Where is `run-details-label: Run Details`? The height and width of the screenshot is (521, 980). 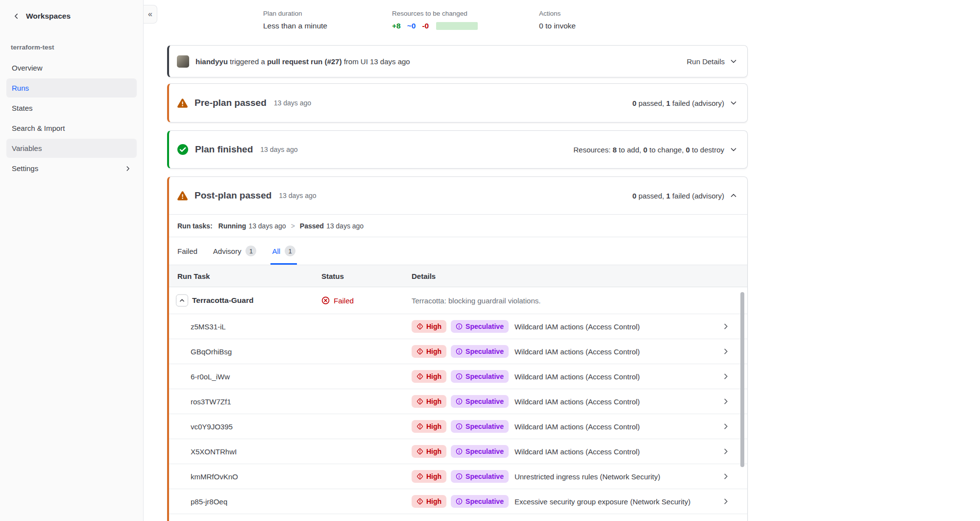 run-details-label: Run Details is located at coordinates (706, 62).